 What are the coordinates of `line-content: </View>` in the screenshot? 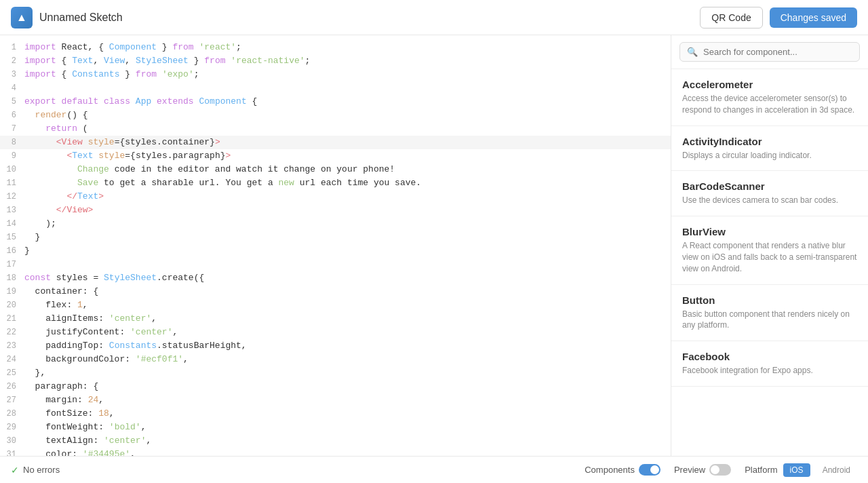 It's located at (58, 210).